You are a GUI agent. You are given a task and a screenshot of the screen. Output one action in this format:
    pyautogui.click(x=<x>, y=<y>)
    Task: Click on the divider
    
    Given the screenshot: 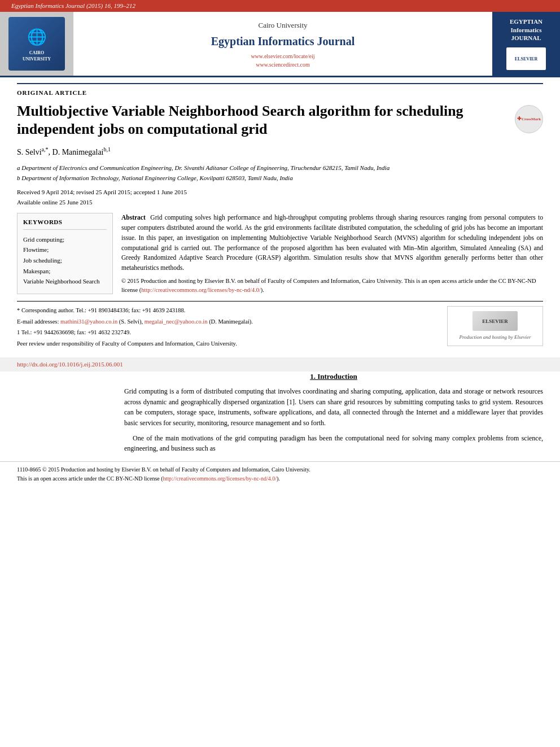 What is the action you would take?
    pyautogui.click(x=280, y=302)
    